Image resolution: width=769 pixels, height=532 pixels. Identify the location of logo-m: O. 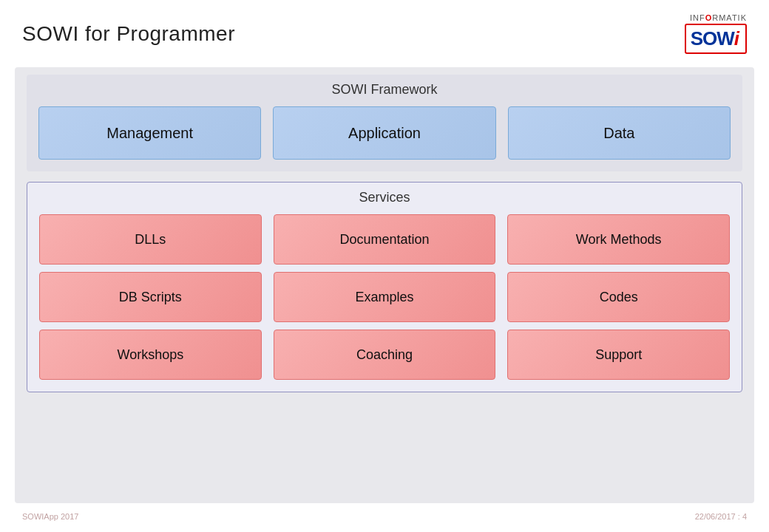
(709, 18).